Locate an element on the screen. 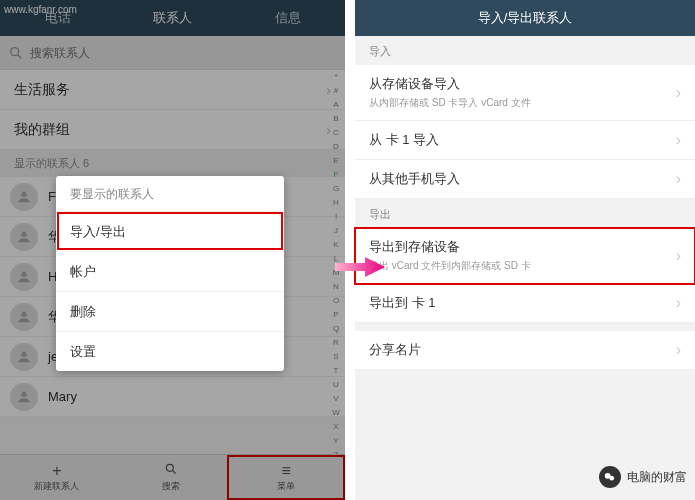 The image size is (695, 500). item-title: 从 卡 1 导入 is located at coordinates (404, 140).